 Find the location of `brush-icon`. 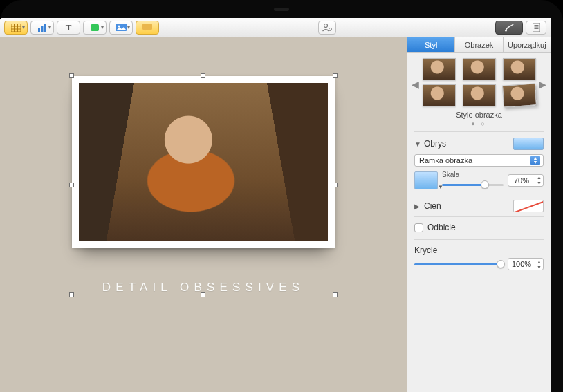

brush-icon is located at coordinates (509, 28).